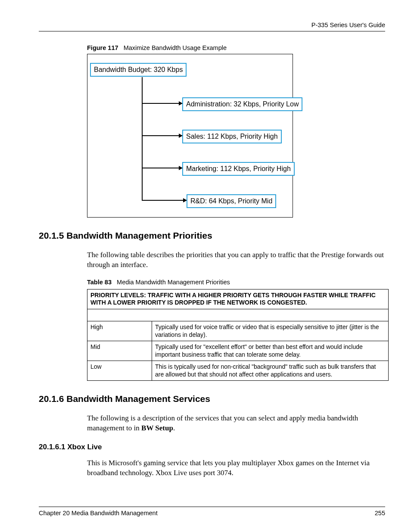 The width and height of the screenshot is (411, 532). Describe the element at coordinates (212, 507) in the screenshot. I see `footer-rule` at that location.